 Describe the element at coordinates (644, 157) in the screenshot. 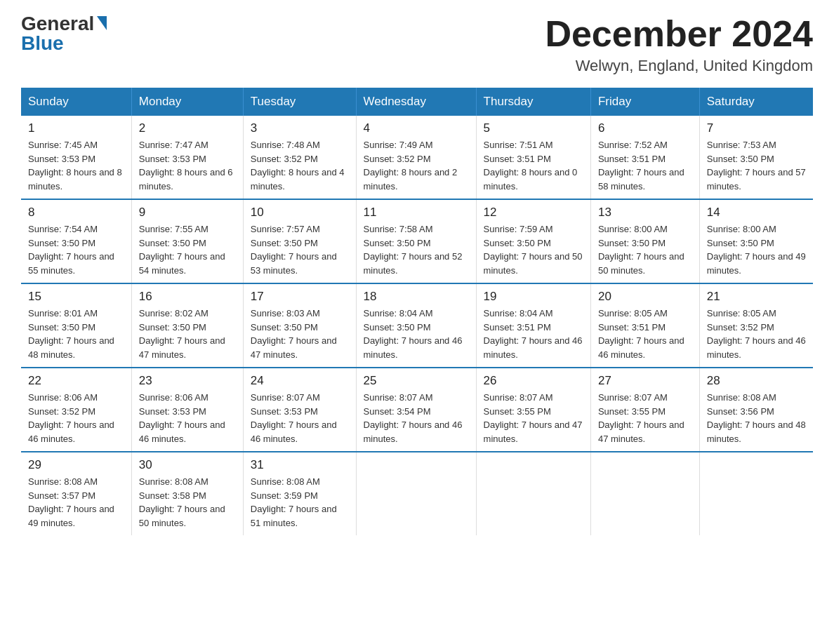

I see `day-cell: 6Sunrise: 7:52 AMSunset: 3:51 PMDaylight…` at that location.